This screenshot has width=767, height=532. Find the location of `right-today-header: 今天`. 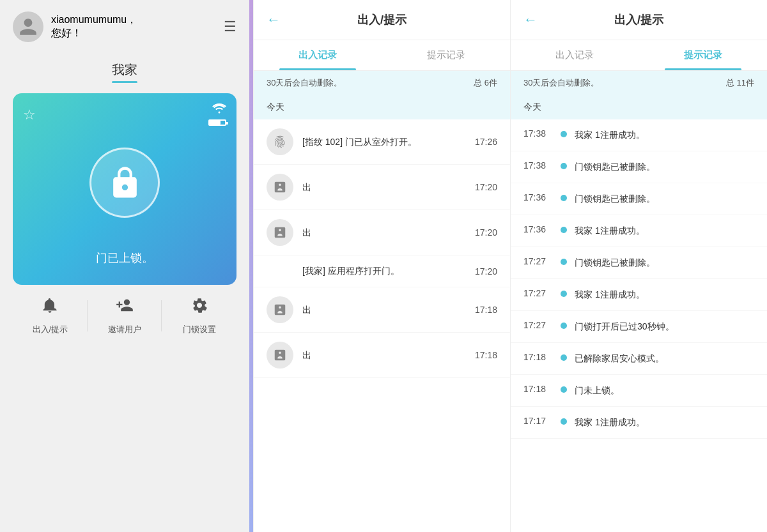

right-today-header: 今天 is located at coordinates (639, 107).